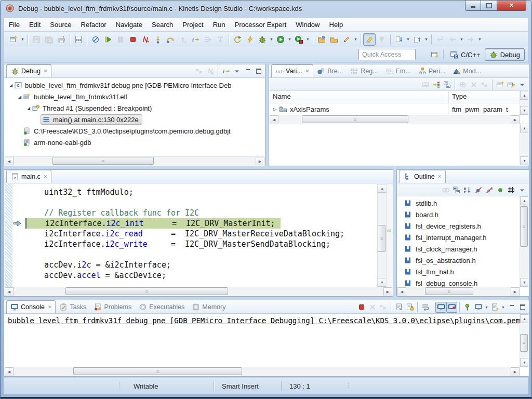 The image size is (532, 399). Describe the element at coordinates (75, 97) in the screenshot. I see `tree-item-content: bubble_level_ftm_frdmkv31f.elf` at that location.